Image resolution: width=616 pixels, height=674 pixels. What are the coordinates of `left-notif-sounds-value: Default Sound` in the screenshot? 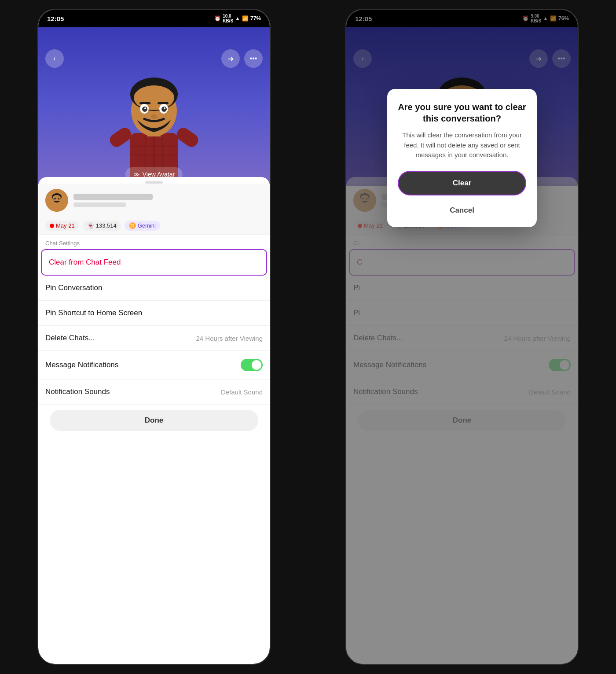 It's located at (242, 392).